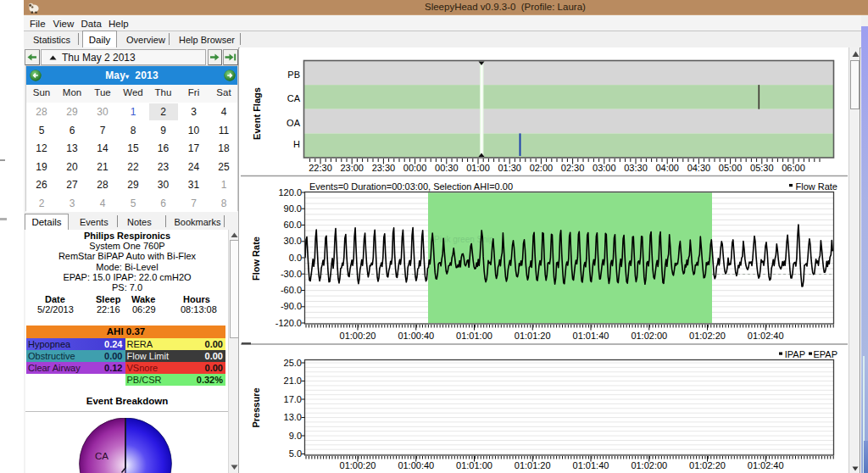 Image resolution: width=868 pixels, height=473 pixels. What do you see at coordinates (256, 407) in the screenshot?
I see `svg-text: Pressure` at bounding box center [256, 407].